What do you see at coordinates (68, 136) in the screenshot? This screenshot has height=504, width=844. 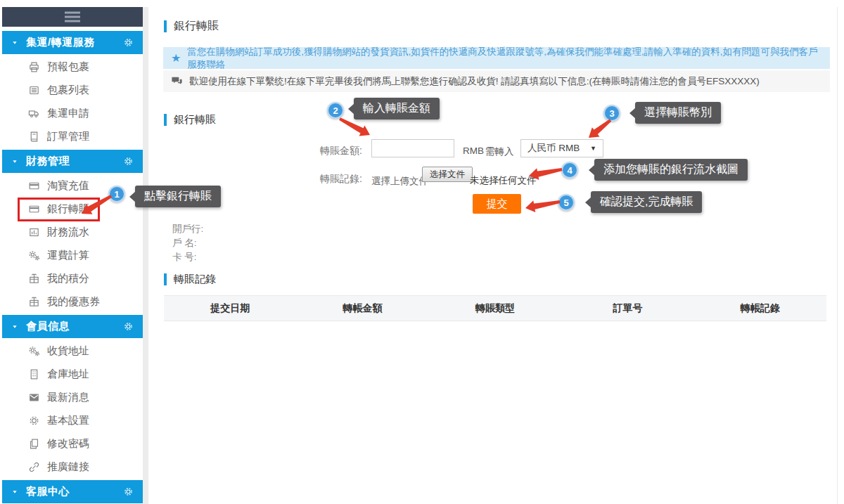 I see `item-label: 訂單管理` at bounding box center [68, 136].